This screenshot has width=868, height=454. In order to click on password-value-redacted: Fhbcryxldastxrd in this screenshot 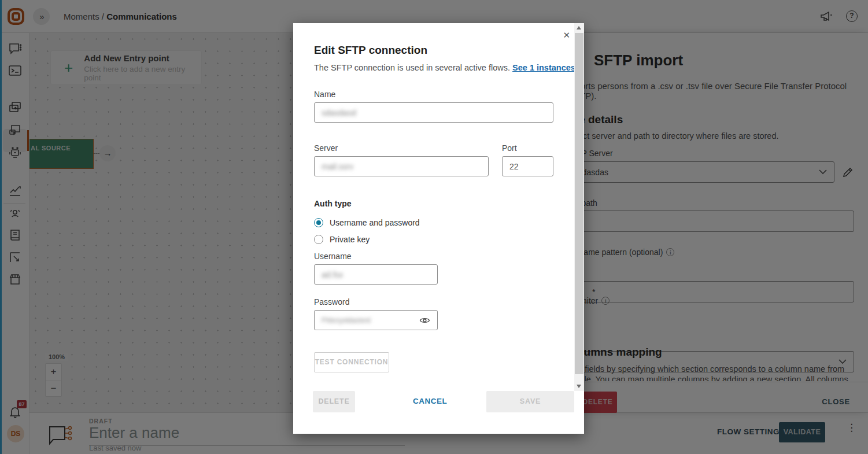, I will do `click(346, 320)`.